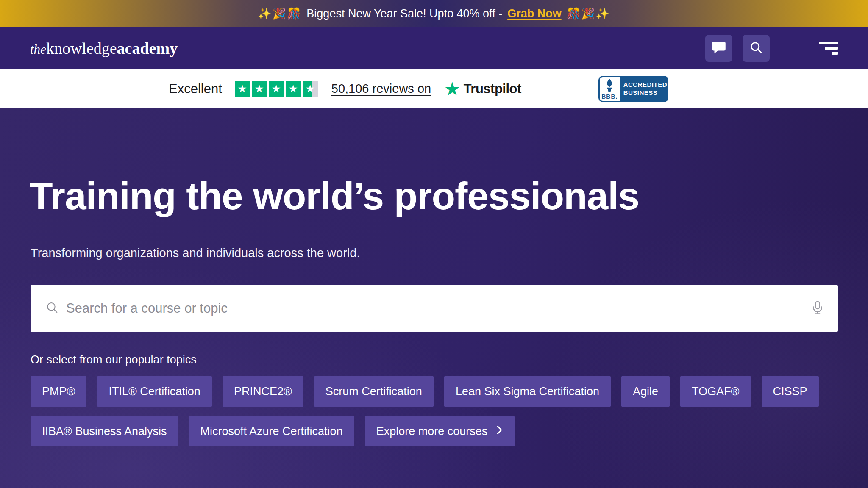 Image resolution: width=868 pixels, height=488 pixels. What do you see at coordinates (499, 431) in the screenshot?
I see `chevron-right-icon` at bounding box center [499, 431].